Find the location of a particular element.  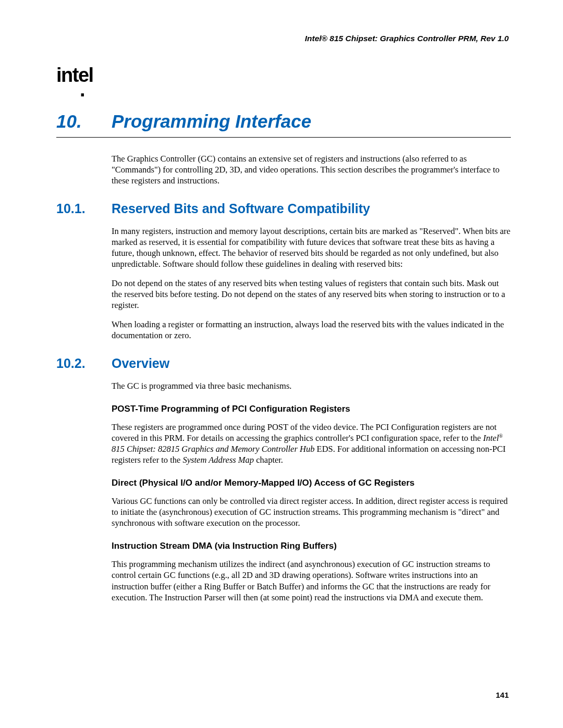

subsection-direct-access-heading: Direct (Physical I/O and/or Memory-Mappe… is located at coordinates (311, 483).